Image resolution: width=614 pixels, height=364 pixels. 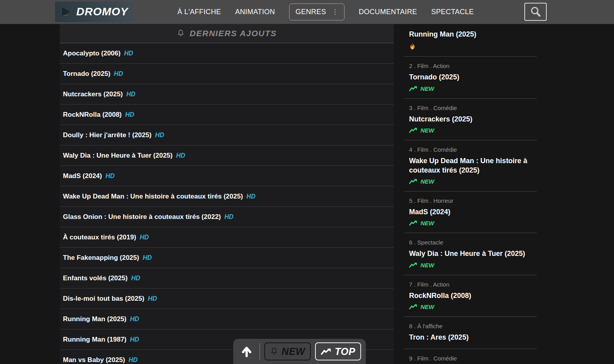 What do you see at coordinates (326, 12) in the screenshot?
I see `nav-links: À L'AFFICHE ANIMATION GENRES ⋮ DOCUMENTA…` at bounding box center [326, 12].